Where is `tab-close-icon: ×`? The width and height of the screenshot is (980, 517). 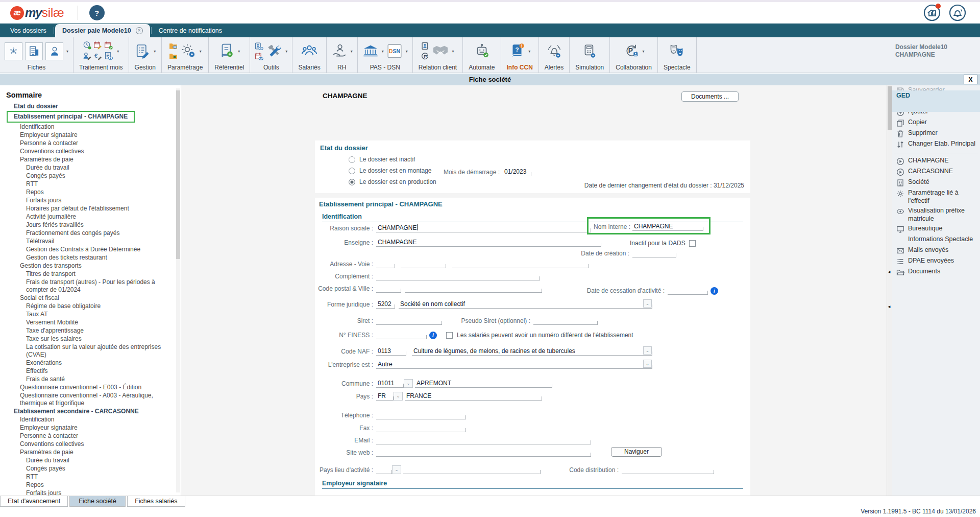
tab-close-icon: × is located at coordinates (139, 31).